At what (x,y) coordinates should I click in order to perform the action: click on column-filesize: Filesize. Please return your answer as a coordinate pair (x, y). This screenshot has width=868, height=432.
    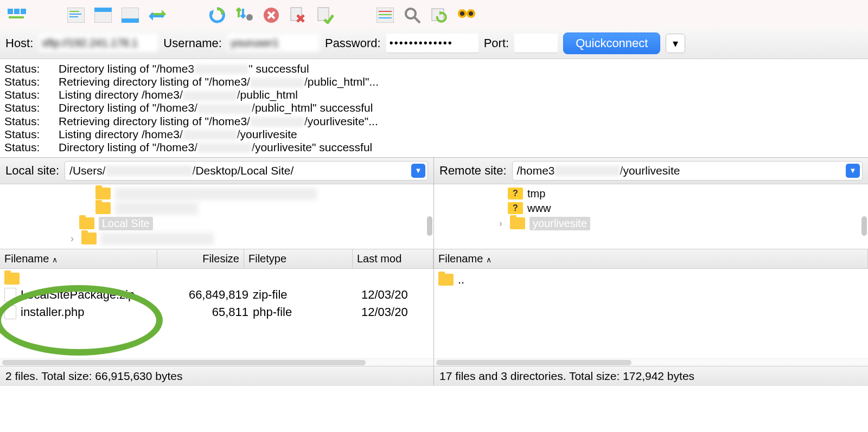
    Looking at the image, I should click on (201, 259).